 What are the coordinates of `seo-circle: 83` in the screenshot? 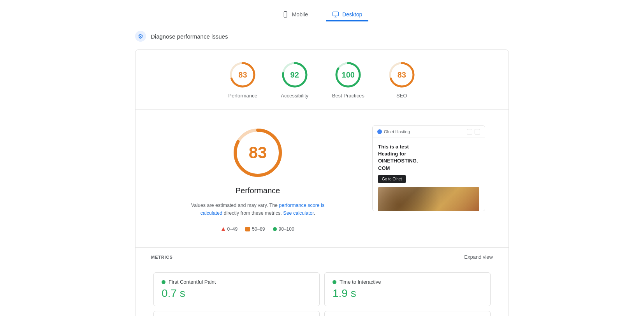 It's located at (402, 75).